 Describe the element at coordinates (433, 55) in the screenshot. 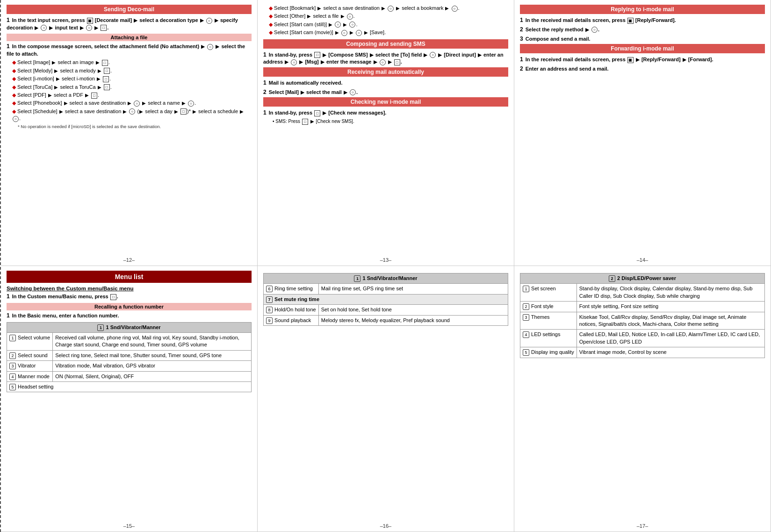

I see `icon-to: ○` at that location.